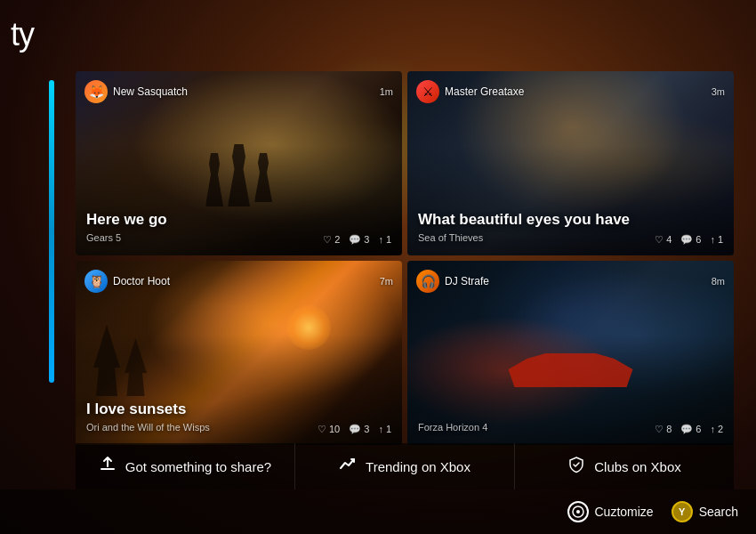 Image resolution: width=756 pixels, height=534 pixels. What do you see at coordinates (108, 466) in the screenshot?
I see `upload-icon` at bounding box center [108, 466].